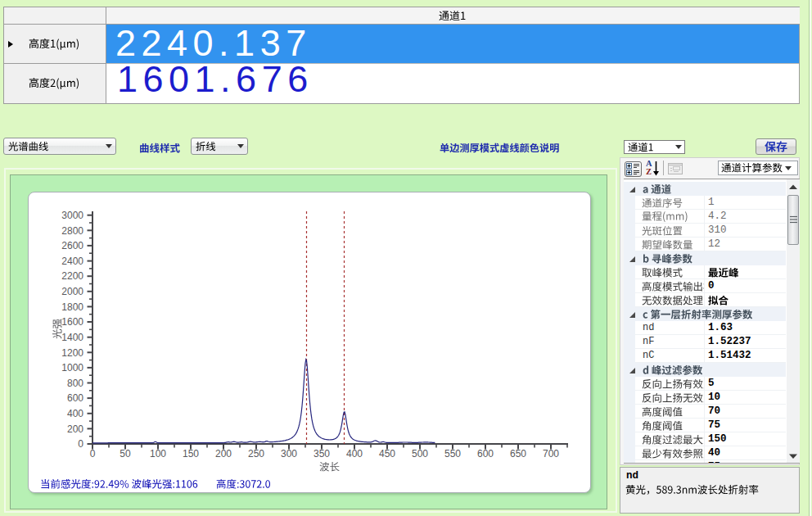  Describe the element at coordinates (72, 231) in the screenshot. I see `svg-text: 2800` at that location.